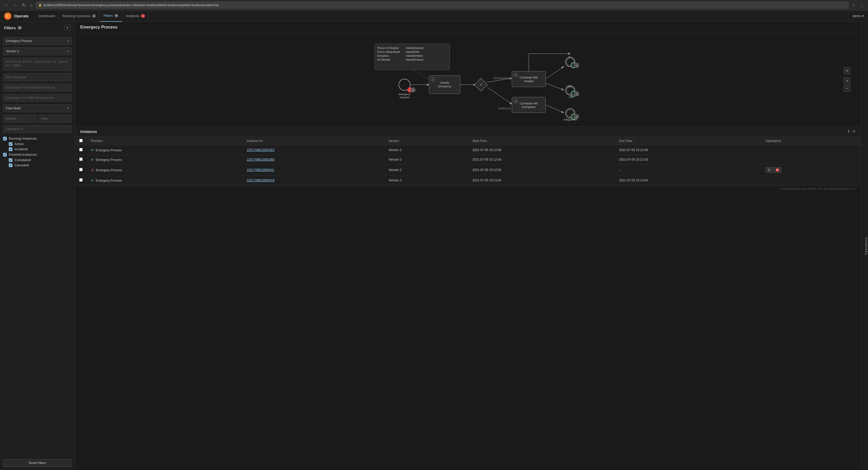 The height and width of the screenshot is (470, 868). What do you see at coordinates (40, 149) in the screenshot?
I see `incidents-checkbox: Incidents` at bounding box center [40, 149].